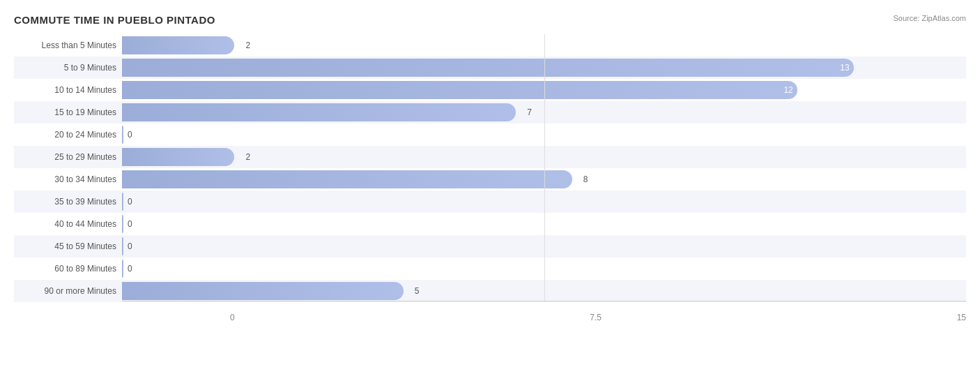 The width and height of the screenshot is (980, 365). Describe the element at coordinates (68, 291) in the screenshot. I see `bar-label: 90 or more Minutes` at that location.